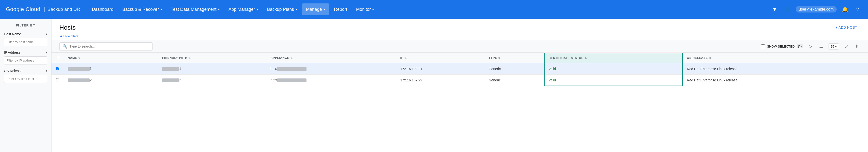 The image size is (868, 152). I want to click on user-menu: user@example.com, so click(816, 9).